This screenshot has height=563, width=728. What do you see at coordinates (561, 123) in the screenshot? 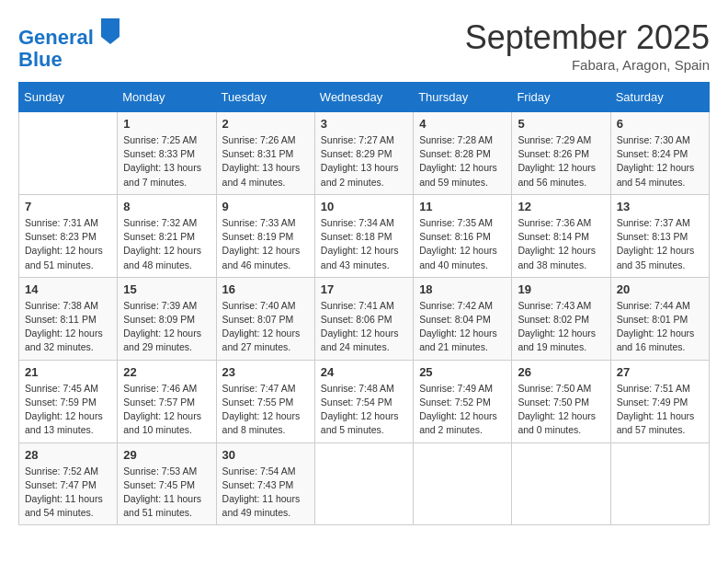
I see `day-number: 5` at bounding box center [561, 123].